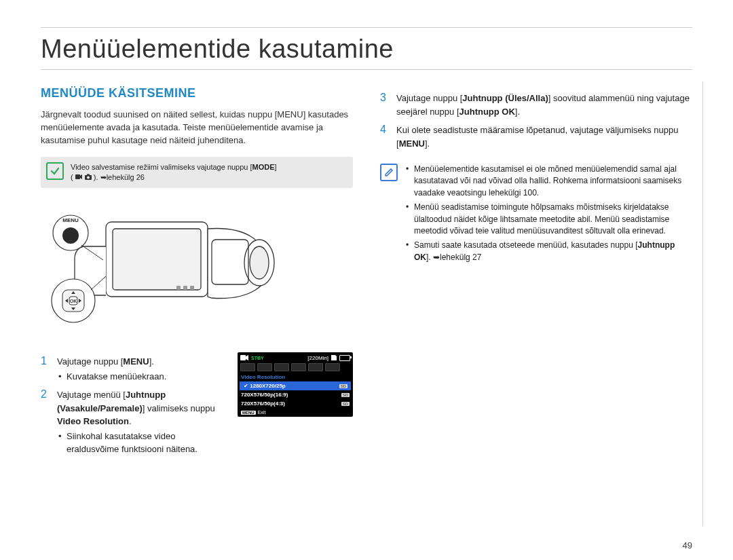 This screenshot has width=733, height=560. I want to click on intro-paragraph: Järgnevalt toodud suunised on näited sel…, so click(197, 128).